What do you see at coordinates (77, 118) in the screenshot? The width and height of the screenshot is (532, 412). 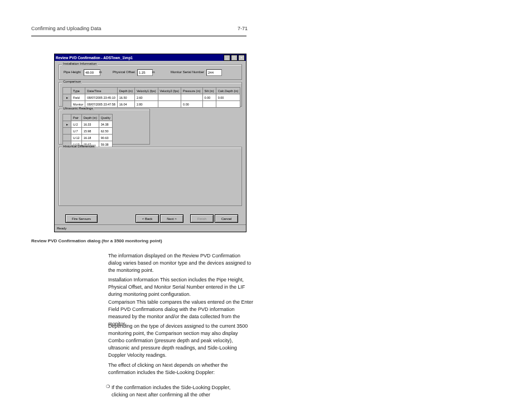 I see `col-pair: Pair` at bounding box center [77, 118].